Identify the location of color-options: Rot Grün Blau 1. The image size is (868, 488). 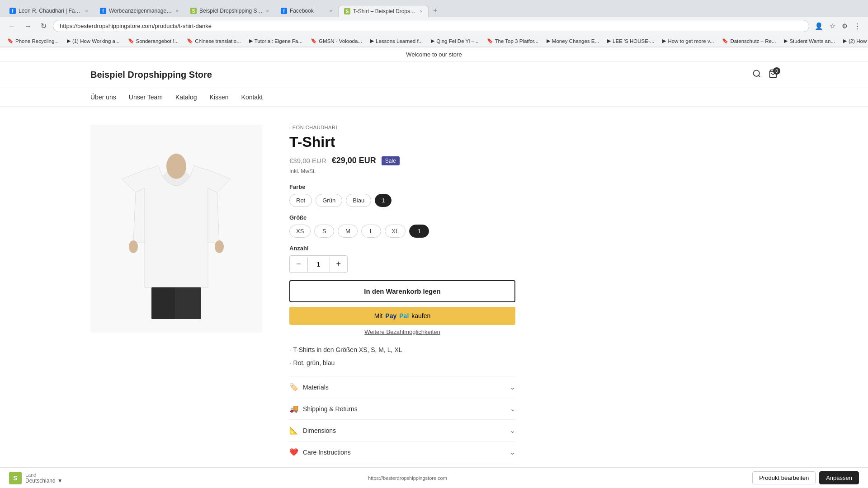
(402, 201).